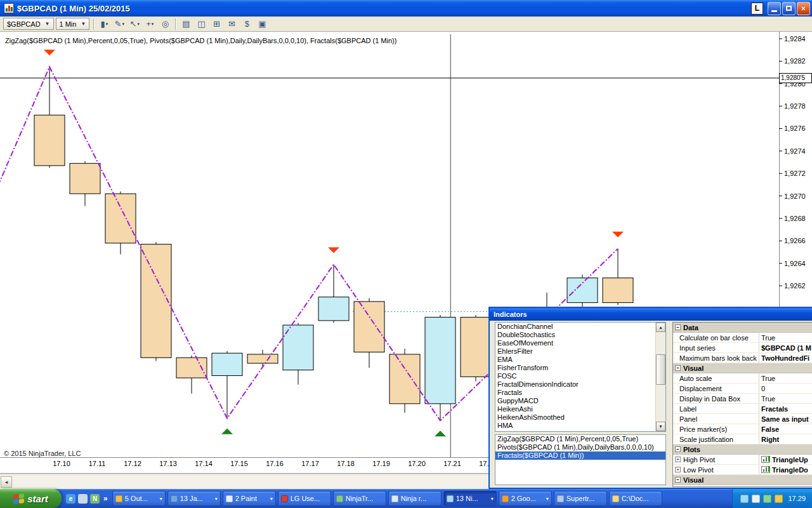 Image resolution: width=812 pixels, height=508 pixels. Describe the element at coordinates (651, 314) in the screenshot. I see `indicators-dialog-titlebar: Indicators` at that location.